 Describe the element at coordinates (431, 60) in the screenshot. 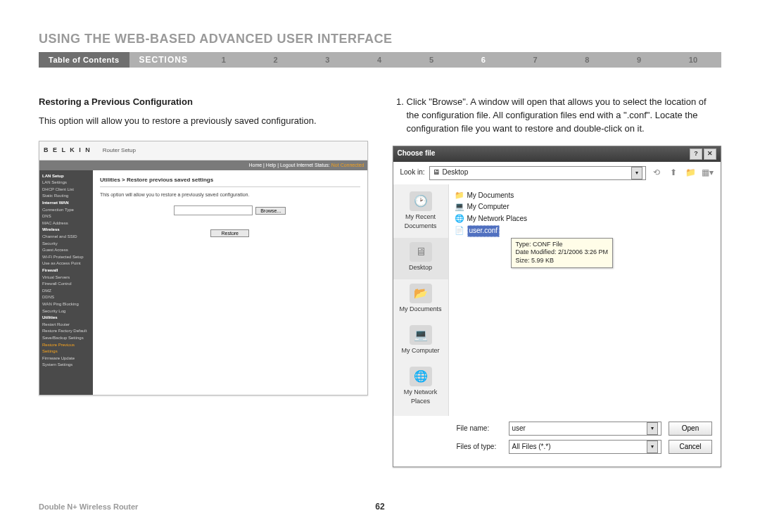

I see `section-link-5: 5` at that location.